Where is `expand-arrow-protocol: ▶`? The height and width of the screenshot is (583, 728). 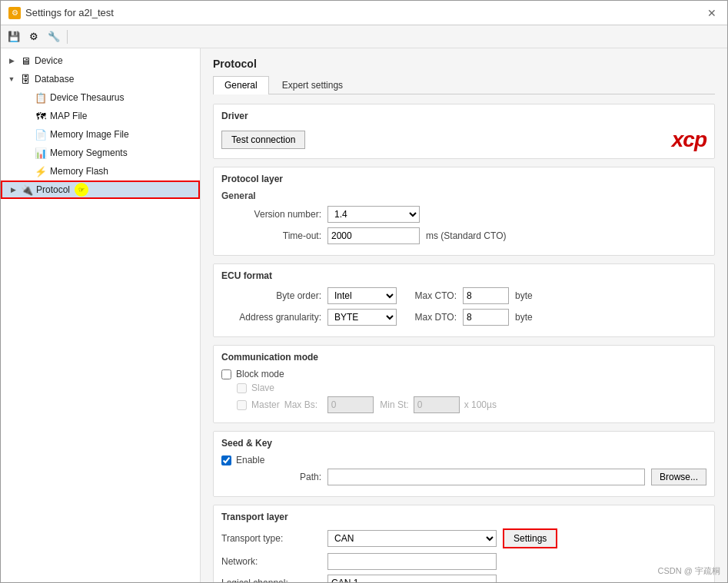
expand-arrow-protocol: ▶ is located at coordinates (13, 190).